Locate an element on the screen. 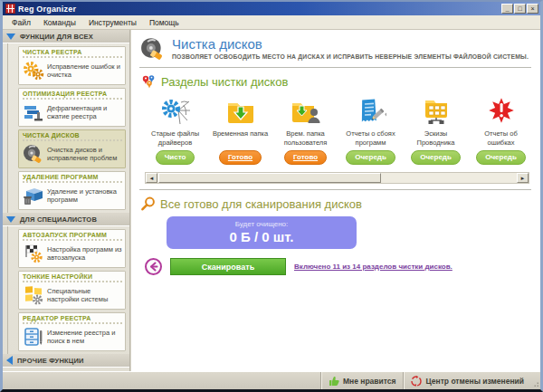 The width and height of the screenshot is (543, 392). scroll-left-button: ◄ is located at coordinates (152, 177).